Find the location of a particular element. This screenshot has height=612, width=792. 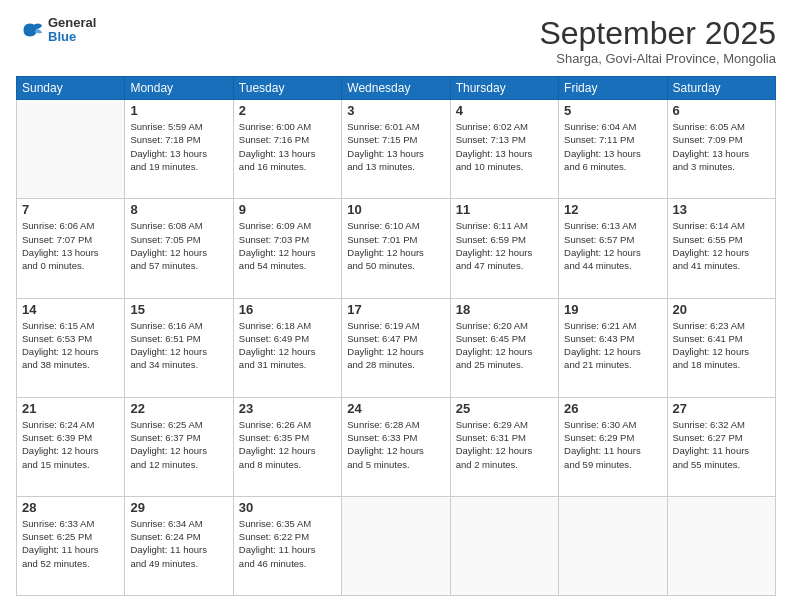

table-row: 6Sunrise: 6:05 AM Sunset: 7:09 PM Daylig… is located at coordinates (721, 150).